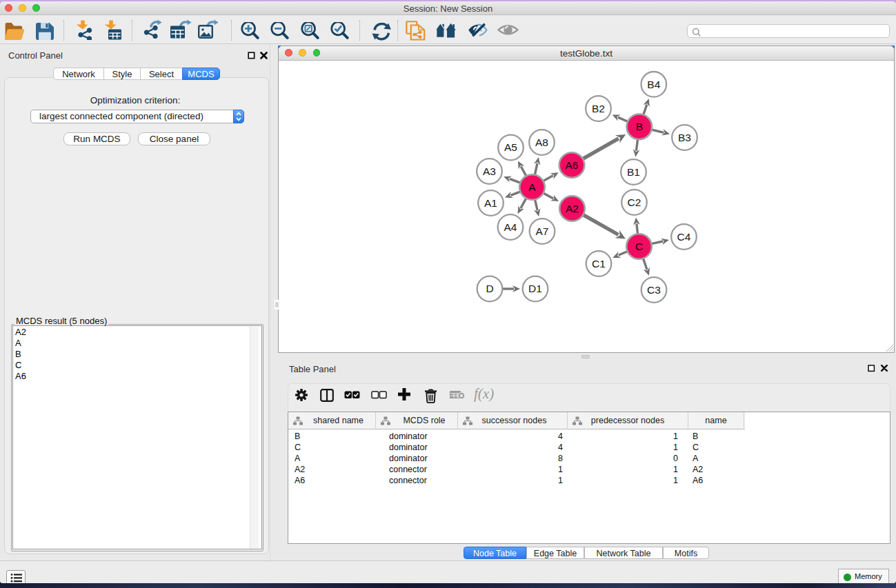 Image resolution: width=896 pixels, height=588 pixels. I want to click on svg-text: A, so click(532, 187).